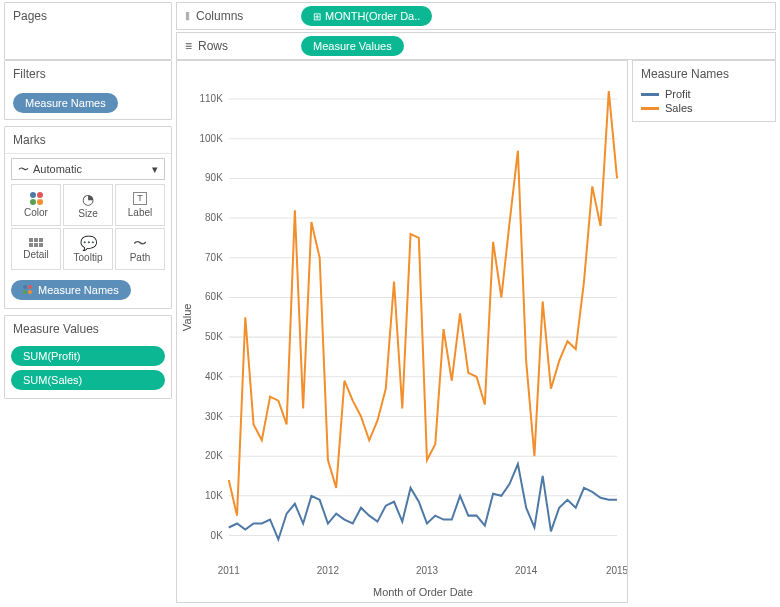 Image resolution: width=780 pixels, height=607 pixels. Describe the element at coordinates (36, 198) in the screenshot. I see `color-icon` at that location.